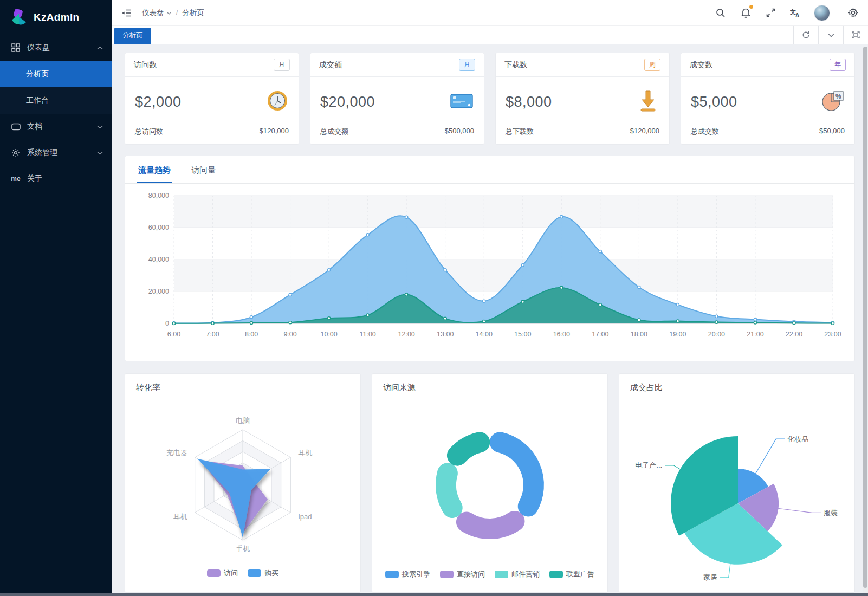 The width and height of the screenshot is (868, 596). Describe the element at coordinates (407, 574) in the screenshot. I see `legend-item: 搜索引擎` at that location.